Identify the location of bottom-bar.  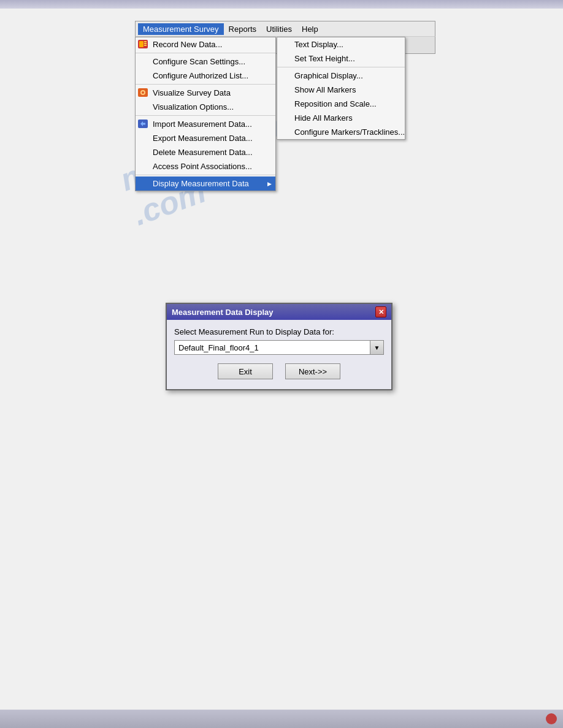
(282, 719).